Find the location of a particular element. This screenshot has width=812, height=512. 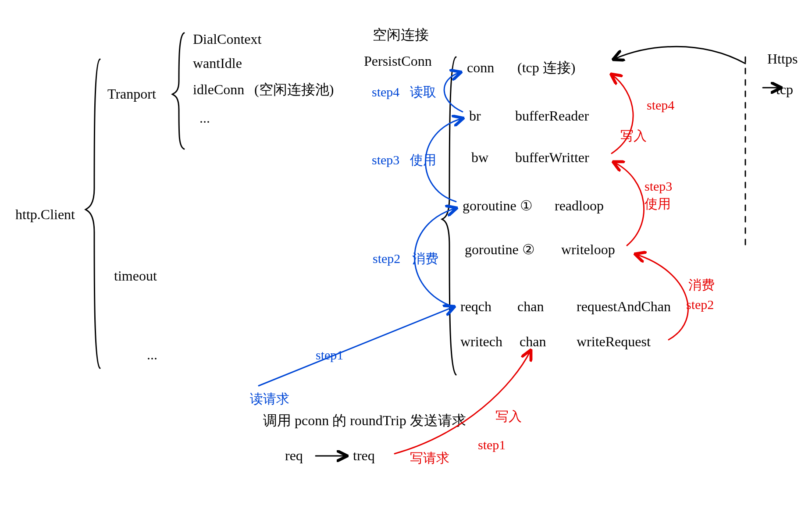

blue-step2-note: 消费 is located at coordinates (425, 259).